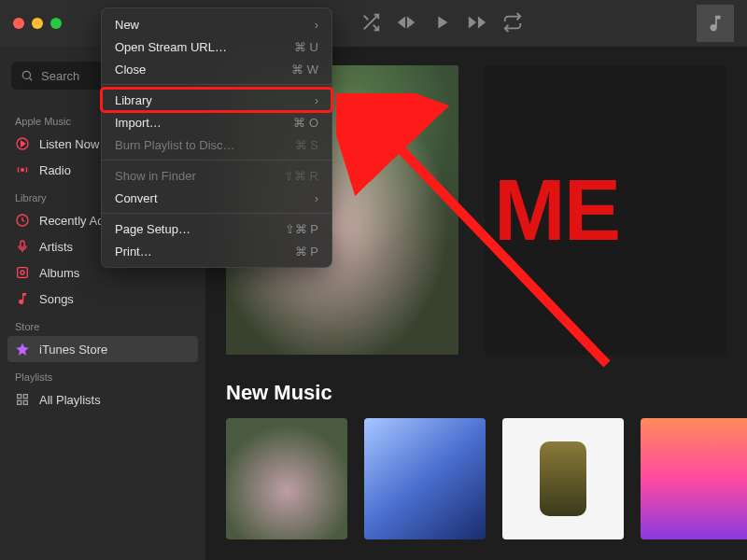 This screenshot has height=560, width=747. Describe the element at coordinates (70, 399) in the screenshot. I see `sidebar-item-label: All Playlists` at that location.